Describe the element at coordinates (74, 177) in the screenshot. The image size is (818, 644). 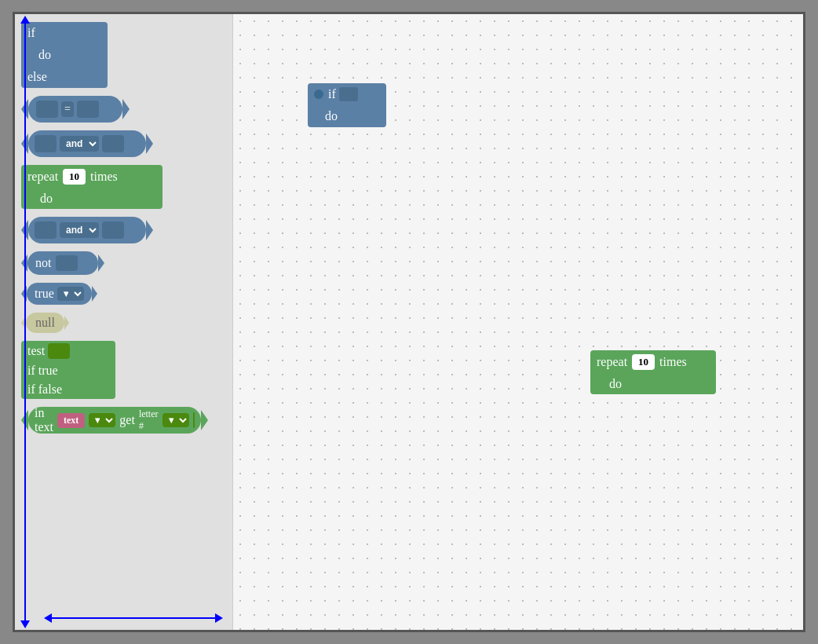
I see `repeat-times-value: 10` at that location.